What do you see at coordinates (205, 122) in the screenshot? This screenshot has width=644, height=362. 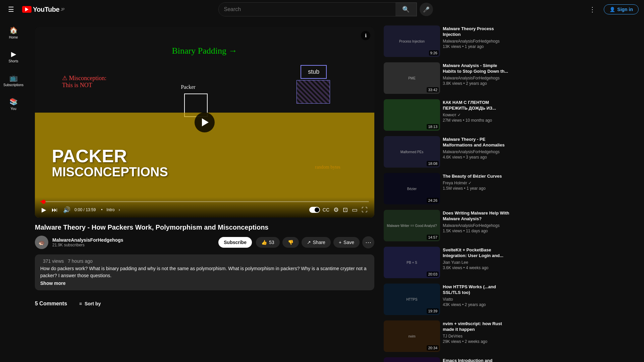 I see `play-circle` at bounding box center [205, 122].